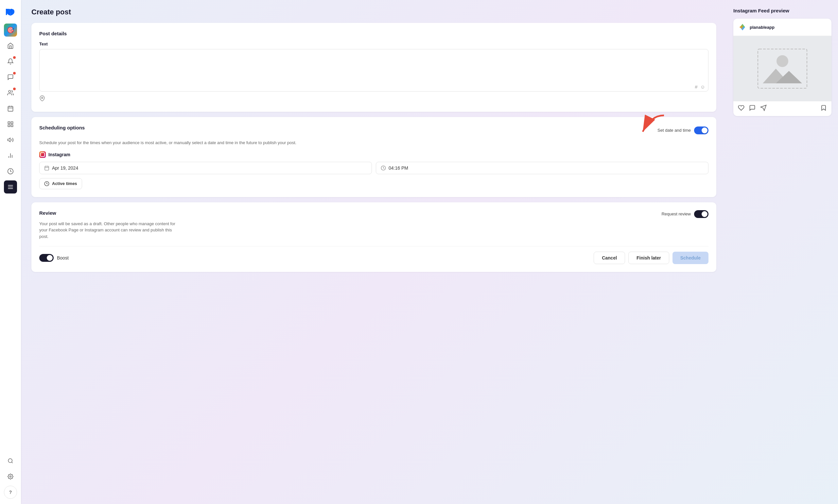  What do you see at coordinates (54, 258) in the screenshot?
I see `boost-row: Boost` at bounding box center [54, 258].